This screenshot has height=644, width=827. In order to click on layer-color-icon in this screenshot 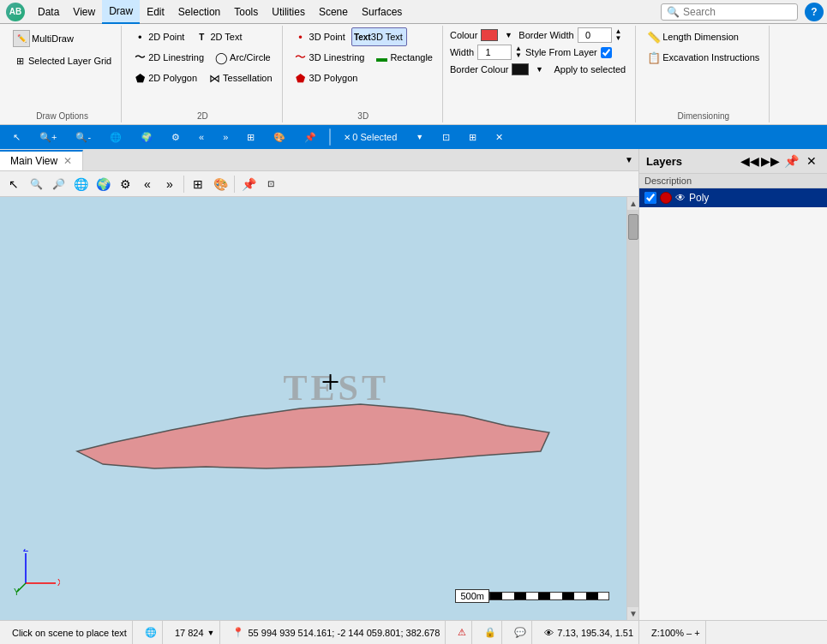, I will do `click(666, 198)`.